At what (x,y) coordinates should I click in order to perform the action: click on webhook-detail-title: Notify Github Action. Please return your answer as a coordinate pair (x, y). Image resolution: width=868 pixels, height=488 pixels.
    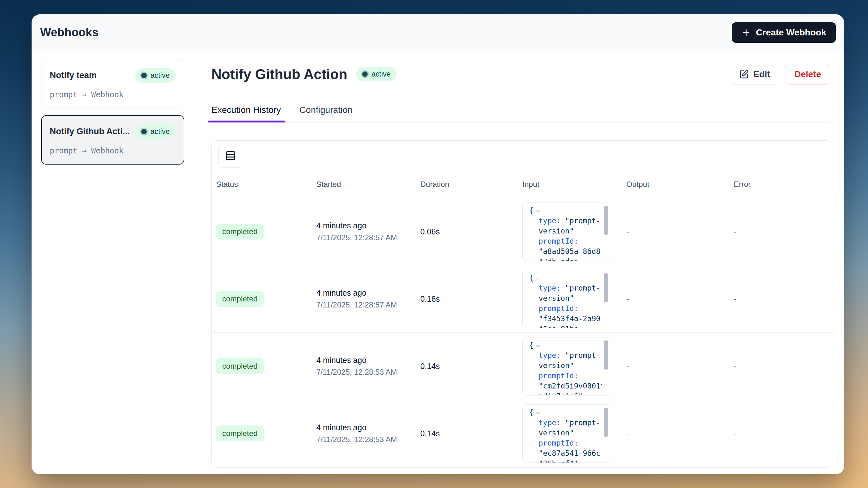
    Looking at the image, I should click on (279, 74).